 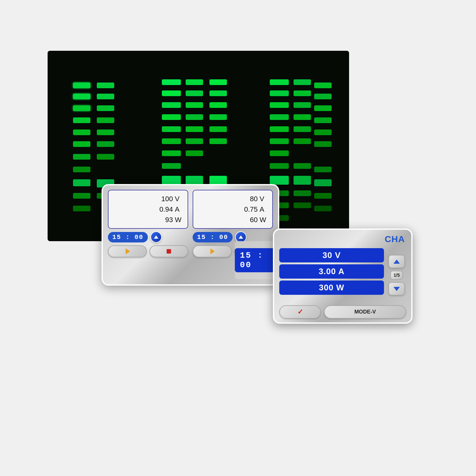 I want to click on panel2-bottom-controls: ✓ MODE-V, so click(x=343, y=312).